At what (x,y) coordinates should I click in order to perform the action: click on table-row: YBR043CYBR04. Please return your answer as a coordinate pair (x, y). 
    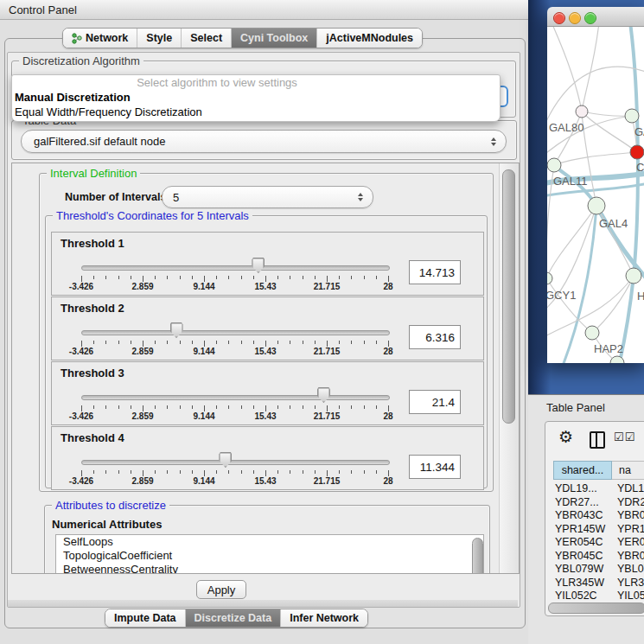
    Looking at the image, I should click on (598, 516).